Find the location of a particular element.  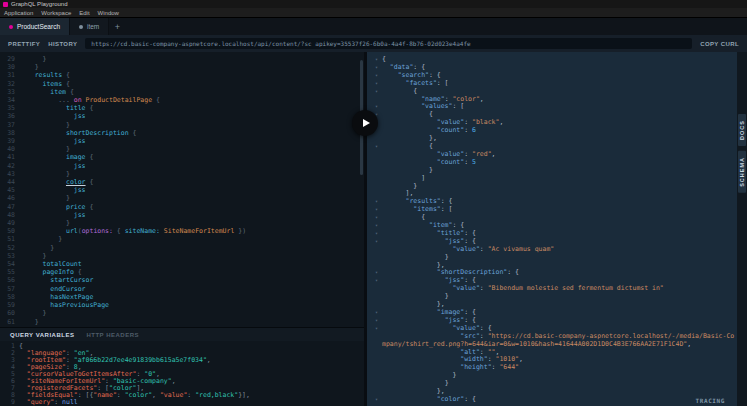

code-line: 42 jss is located at coordinates (182, 166).